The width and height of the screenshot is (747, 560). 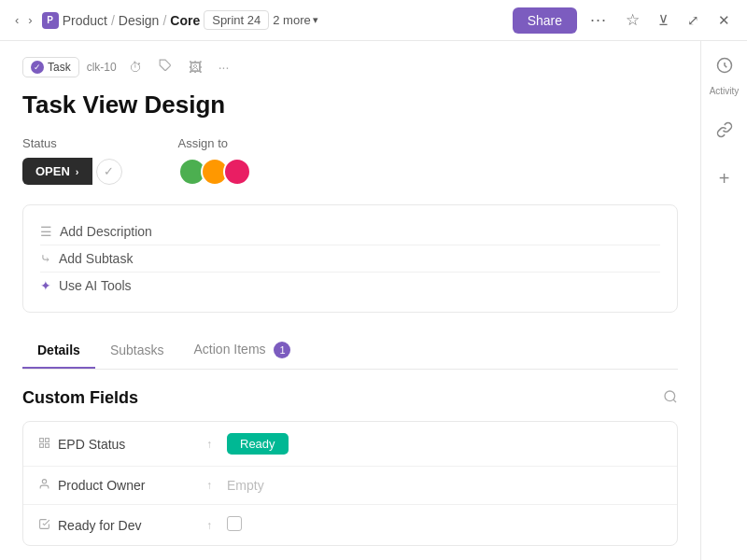 What do you see at coordinates (95, 259) in the screenshot?
I see `add-subtask-label: Add Subtask` at bounding box center [95, 259].